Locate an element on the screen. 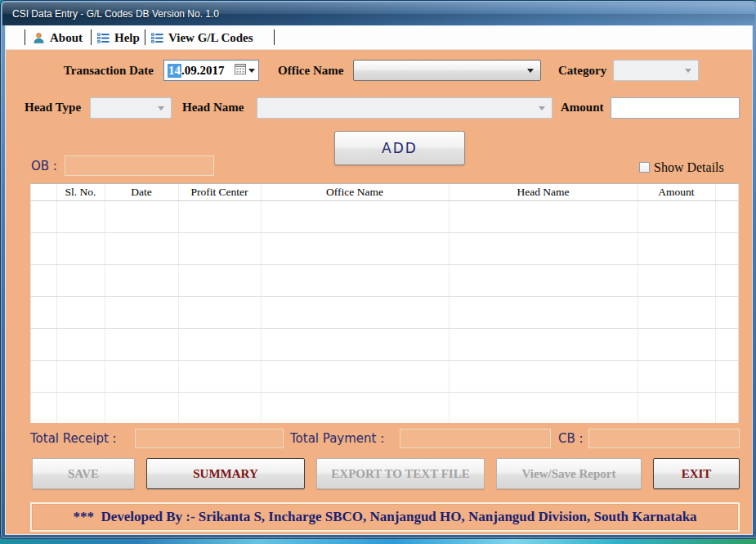  col-row-selector is located at coordinates (44, 193).